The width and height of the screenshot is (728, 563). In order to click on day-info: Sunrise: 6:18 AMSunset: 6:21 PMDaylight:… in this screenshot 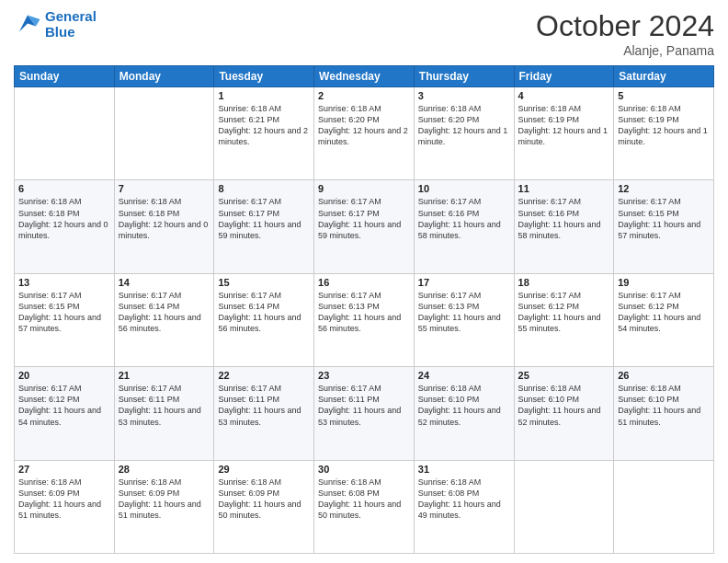, I will do `click(264, 125)`.